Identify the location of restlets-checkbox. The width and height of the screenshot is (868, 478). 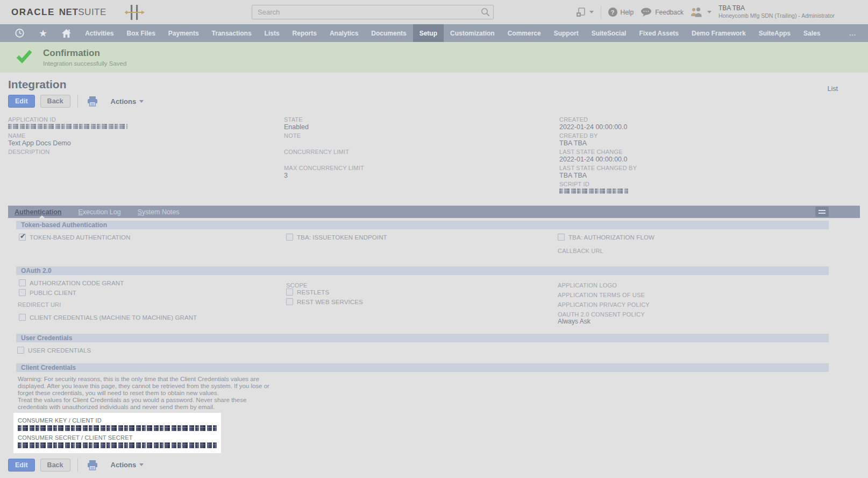
(289, 292).